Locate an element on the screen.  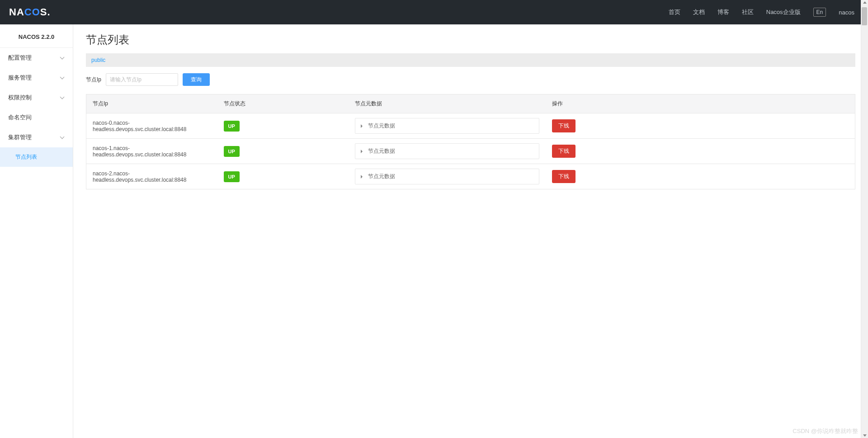
sidebar-item-label: 权限控制 is located at coordinates (20, 98).